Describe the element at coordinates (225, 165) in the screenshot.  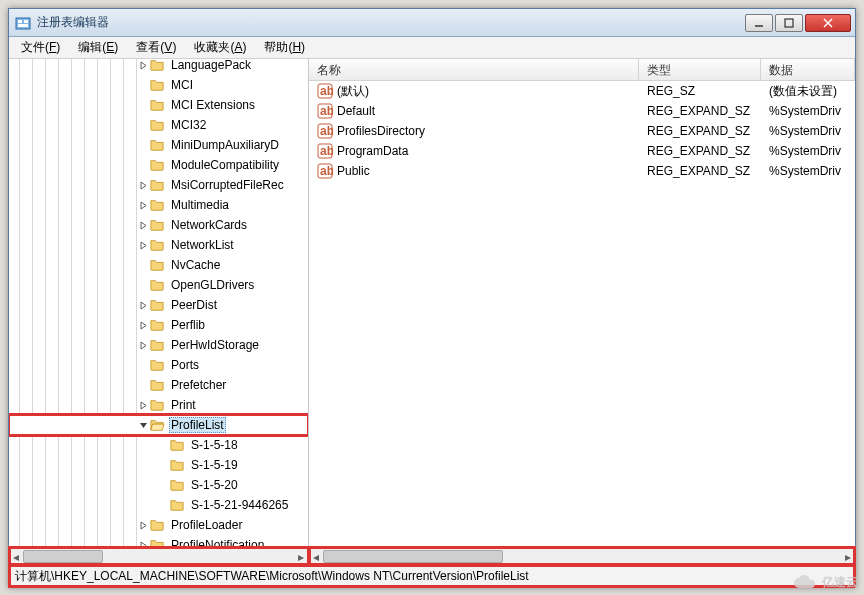
I see `tree-node-label: ModuleCompatibility` at that location.